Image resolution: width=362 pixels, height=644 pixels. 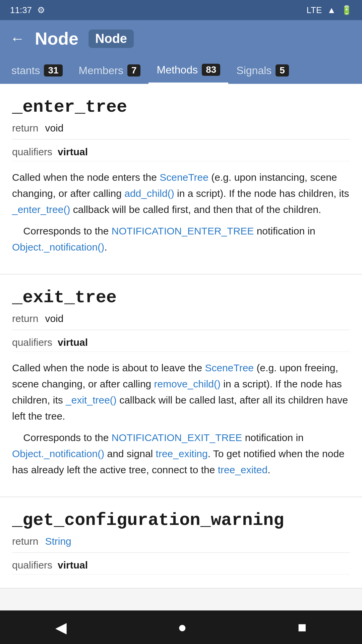 What do you see at coordinates (329, 10) in the screenshot?
I see `status-right: LTE ▲ 🔋` at bounding box center [329, 10].